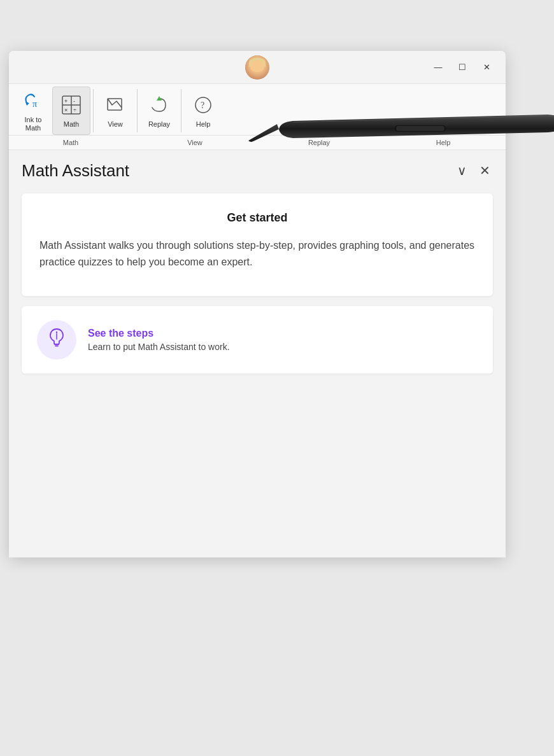 Image resolution: width=554 pixels, height=756 pixels. What do you see at coordinates (494, 124) in the screenshot?
I see `collapse-ribbon-button: ∧` at bounding box center [494, 124].